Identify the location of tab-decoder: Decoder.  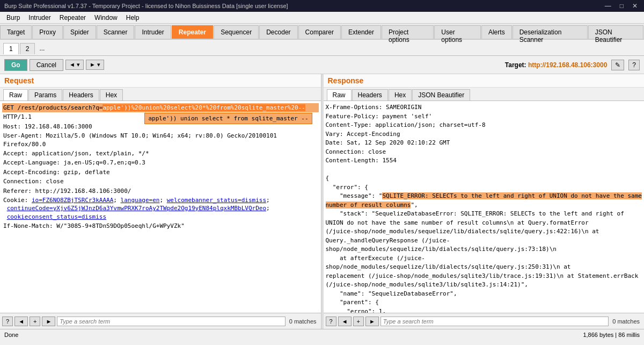
(278, 32).